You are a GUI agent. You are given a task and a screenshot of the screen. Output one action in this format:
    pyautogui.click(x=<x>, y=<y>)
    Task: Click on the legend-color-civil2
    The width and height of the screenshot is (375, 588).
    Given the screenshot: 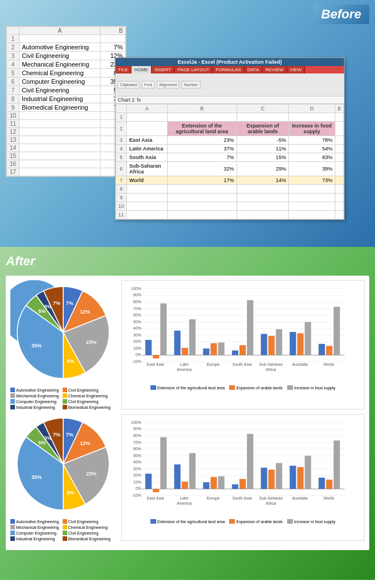 What is the action you would take?
    pyautogui.click(x=65, y=401)
    